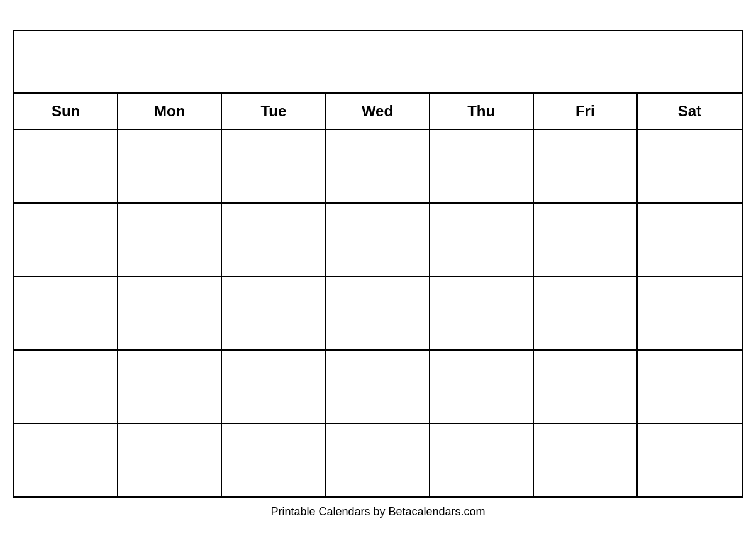  Describe the element at coordinates (689, 111) in the screenshot. I see `header-sat: Sat` at that location.